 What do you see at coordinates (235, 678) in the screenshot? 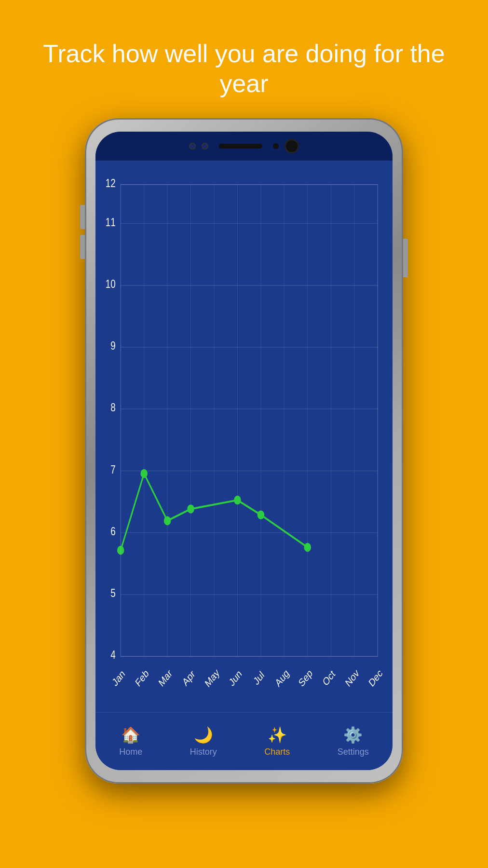
I see `svg-text: Jun` at bounding box center [235, 678].